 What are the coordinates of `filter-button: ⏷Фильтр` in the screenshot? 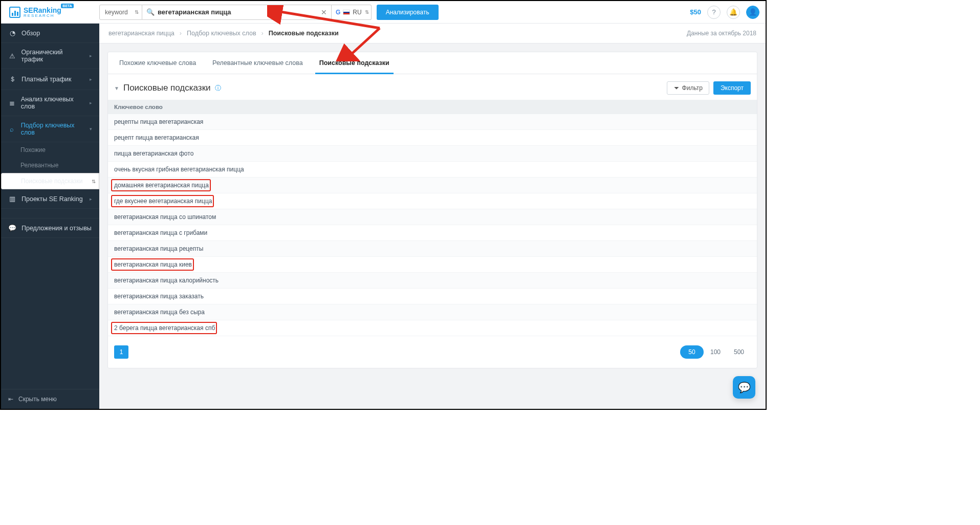 It's located at (688, 88).